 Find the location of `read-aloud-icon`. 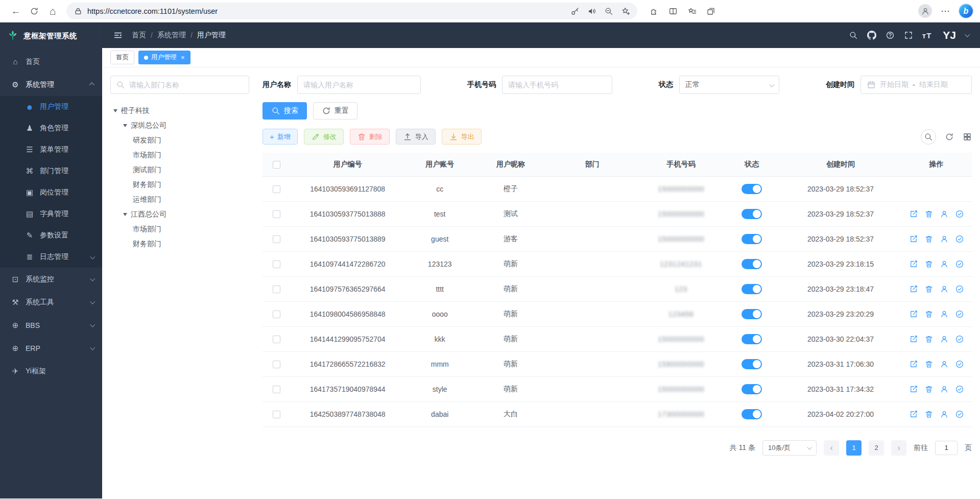

read-aloud-icon is located at coordinates (592, 11).